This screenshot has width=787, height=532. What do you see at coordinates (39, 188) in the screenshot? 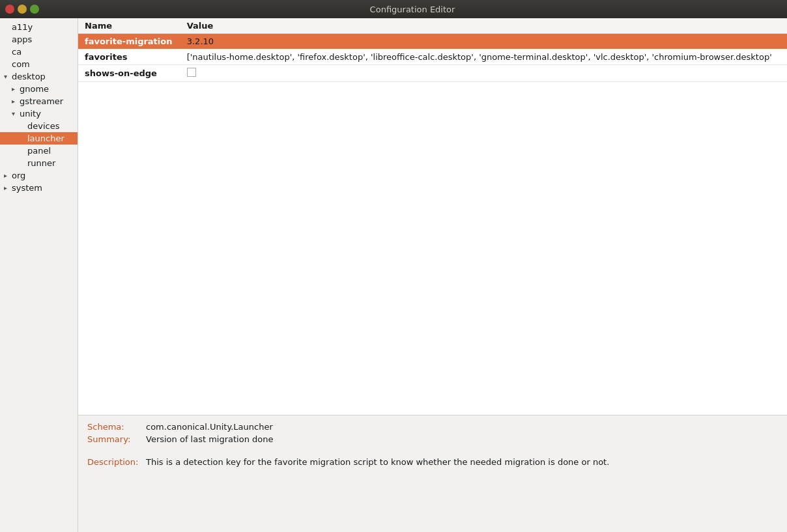
I see `sidebar-item-system: ▸system` at bounding box center [39, 188].